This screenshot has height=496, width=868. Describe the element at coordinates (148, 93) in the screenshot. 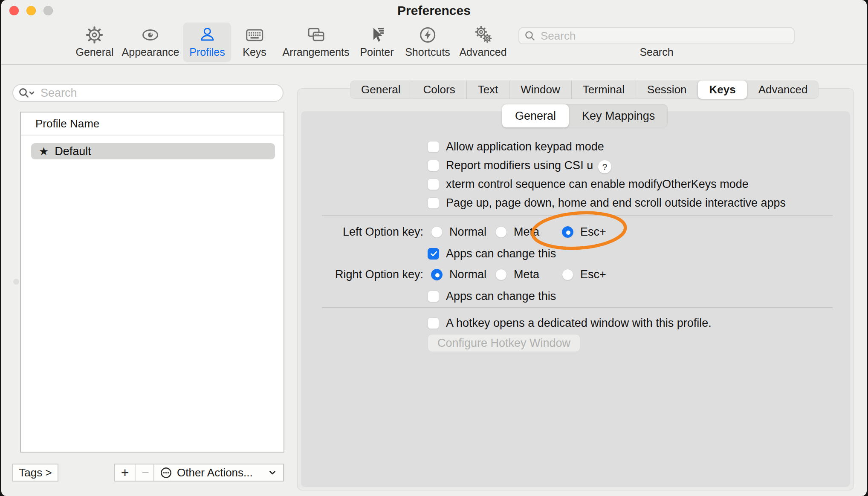

I see `profile-search-field` at that location.